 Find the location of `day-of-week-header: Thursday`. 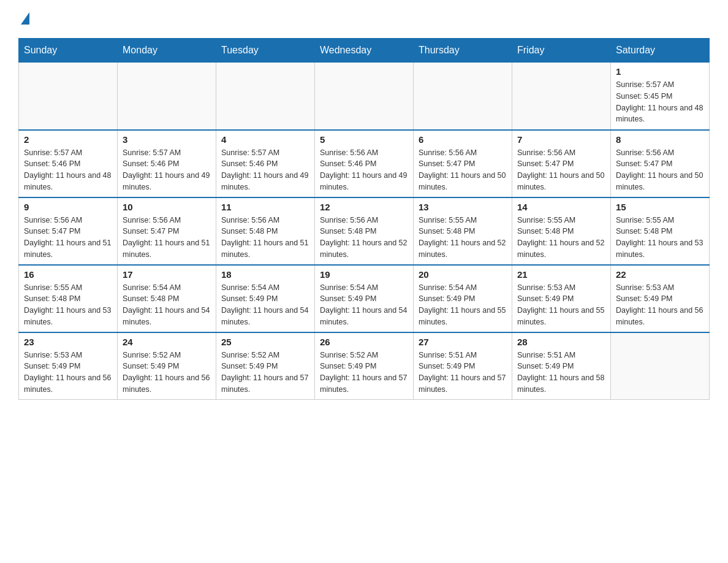

day-of-week-header: Thursday is located at coordinates (463, 50).